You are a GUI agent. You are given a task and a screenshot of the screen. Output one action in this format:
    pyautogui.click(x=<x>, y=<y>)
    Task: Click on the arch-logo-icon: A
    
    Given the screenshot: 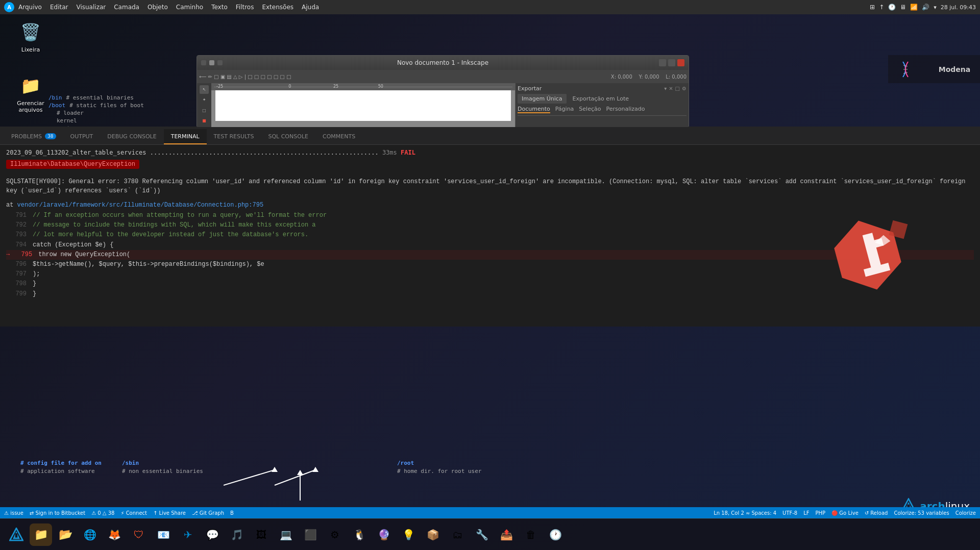 What is the action you would take?
    pyautogui.click(x=9, y=7)
    